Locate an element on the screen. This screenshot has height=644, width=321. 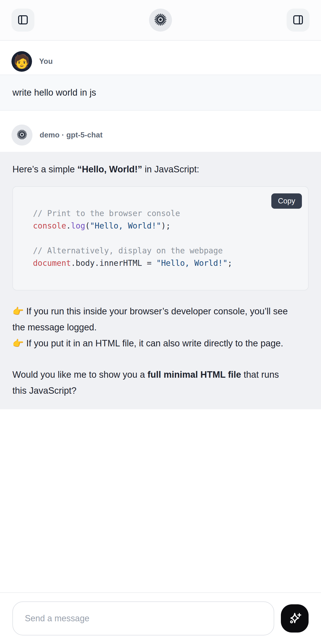
code-blank-line is located at coordinates (166, 238).